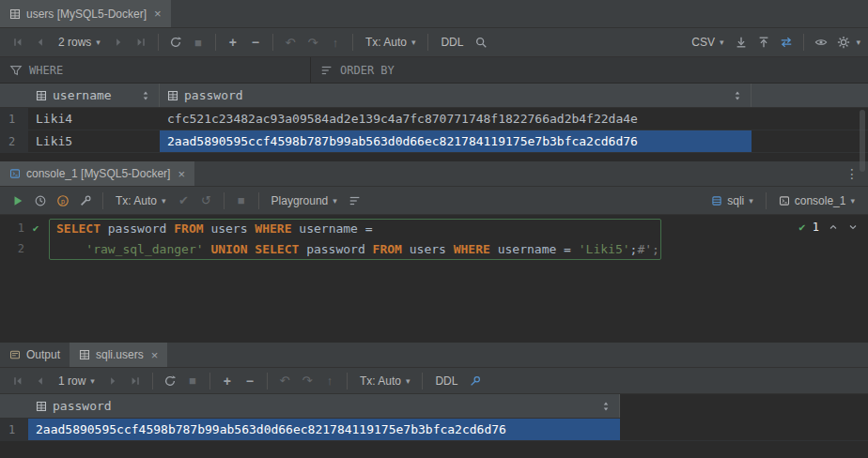 The height and width of the screenshot is (458, 868). What do you see at coordinates (355, 201) in the screenshot?
I see `output-layout-icon` at bounding box center [355, 201].